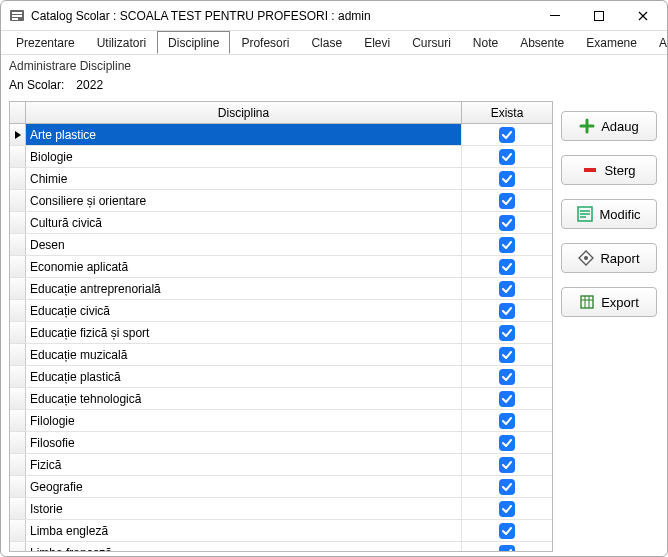  I want to click on year-combo: 2022, so click(112, 85).